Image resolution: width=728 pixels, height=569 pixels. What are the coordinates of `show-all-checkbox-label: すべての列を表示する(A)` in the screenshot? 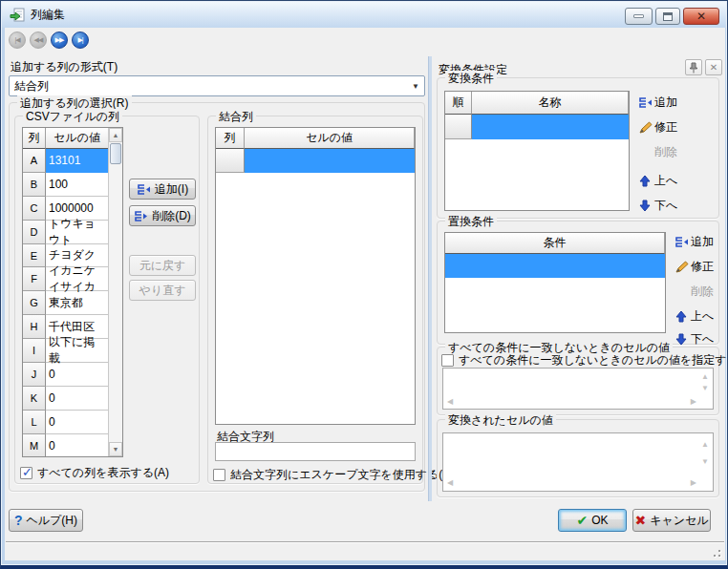 It's located at (103, 474).